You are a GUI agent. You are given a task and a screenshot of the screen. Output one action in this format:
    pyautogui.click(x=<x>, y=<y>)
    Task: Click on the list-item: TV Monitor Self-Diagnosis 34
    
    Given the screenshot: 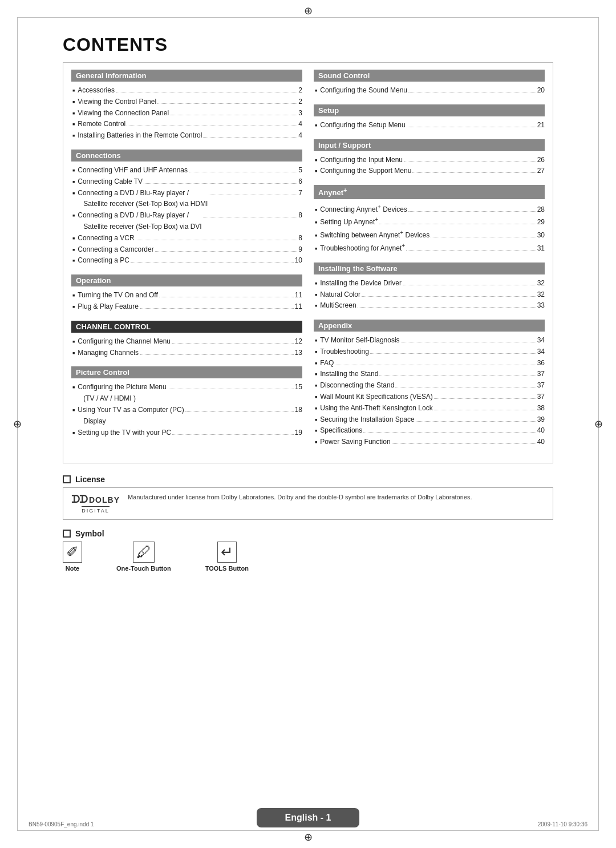 What is the action you would take?
    pyautogui.click(x=429, y=341)
    